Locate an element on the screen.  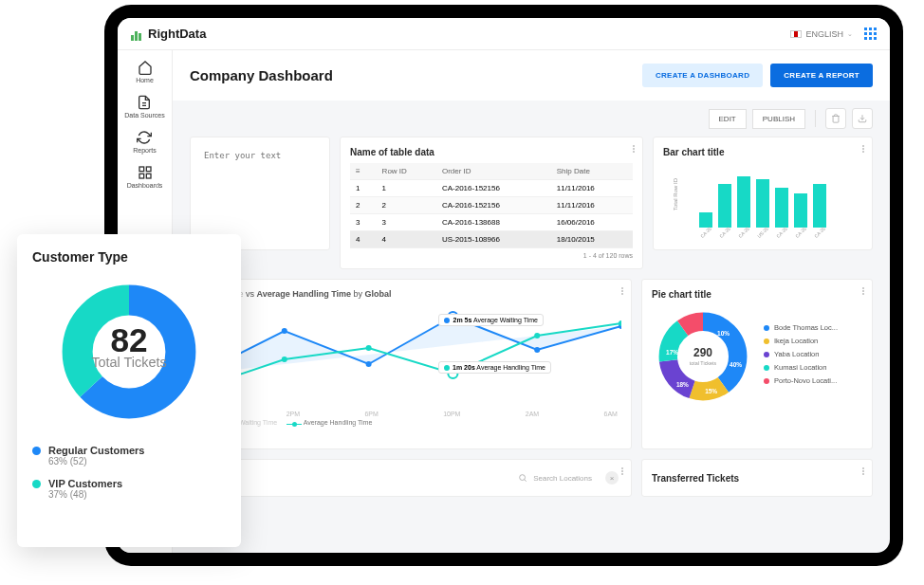
chevron-down-icon: ⌄ is located at coordinates (850, 34).